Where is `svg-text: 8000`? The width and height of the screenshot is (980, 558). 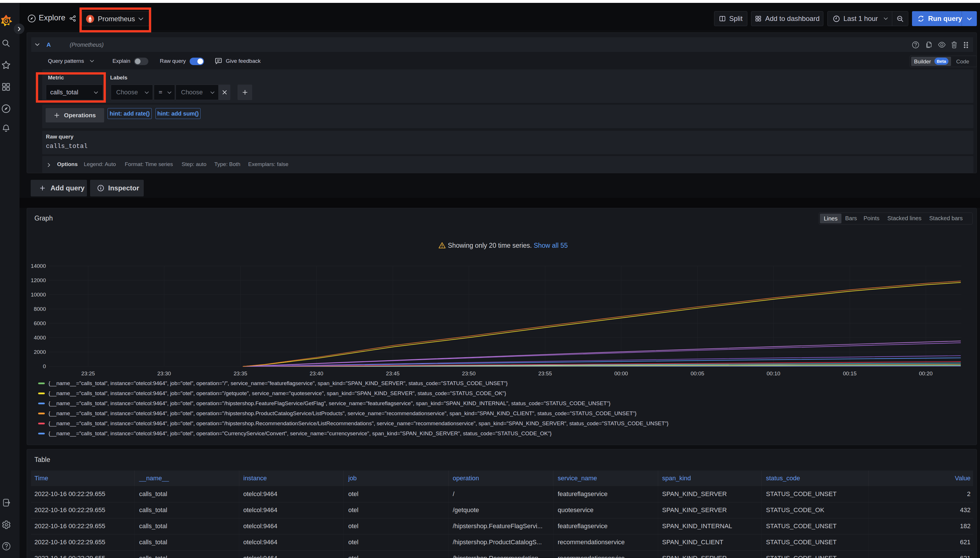
svg-text: 8000 is located at coordinates (40, 309).